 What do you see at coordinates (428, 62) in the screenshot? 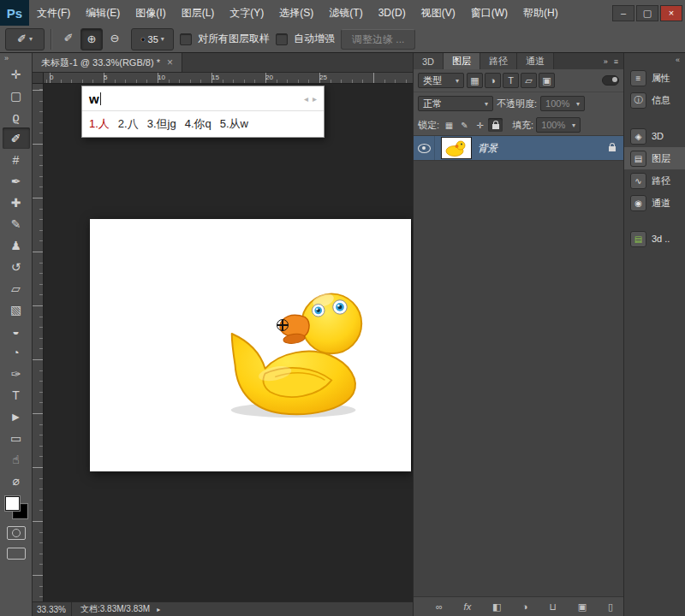
I see `panel-tab-3d: 3D` at bounding box center [428, 62].